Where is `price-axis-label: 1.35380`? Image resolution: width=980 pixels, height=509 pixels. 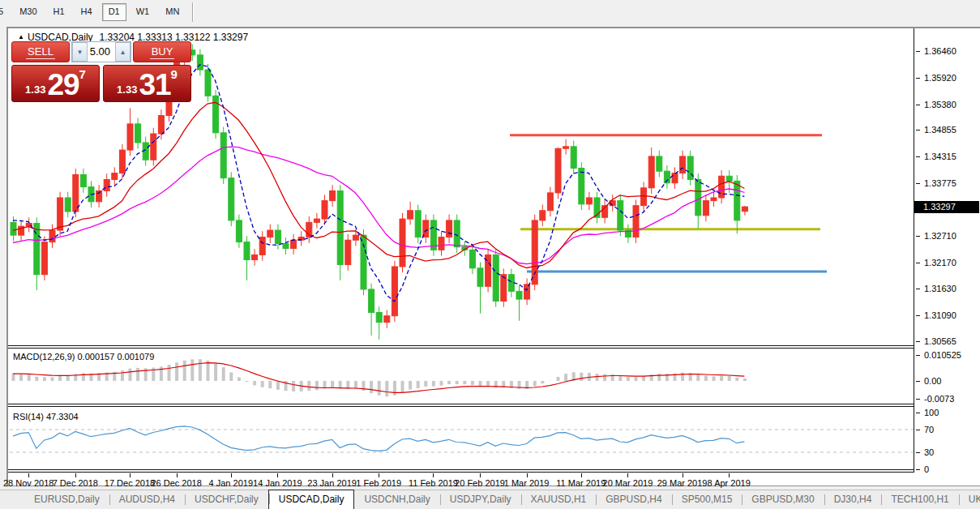 price-axis-label: 1.35380 is located at coordinates (940, 105).